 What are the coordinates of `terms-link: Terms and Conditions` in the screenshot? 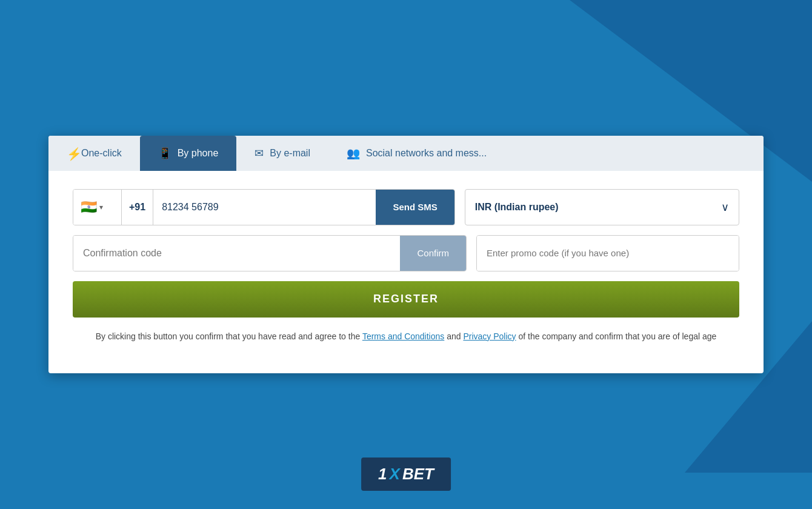 It's located at (404, 336).